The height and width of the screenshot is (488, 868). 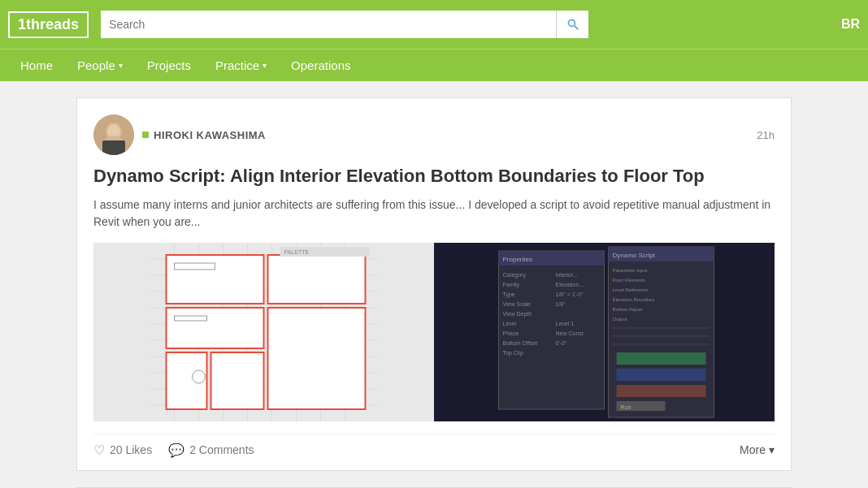 I want to click on svg-text: Category, so click(x=515, y=275).